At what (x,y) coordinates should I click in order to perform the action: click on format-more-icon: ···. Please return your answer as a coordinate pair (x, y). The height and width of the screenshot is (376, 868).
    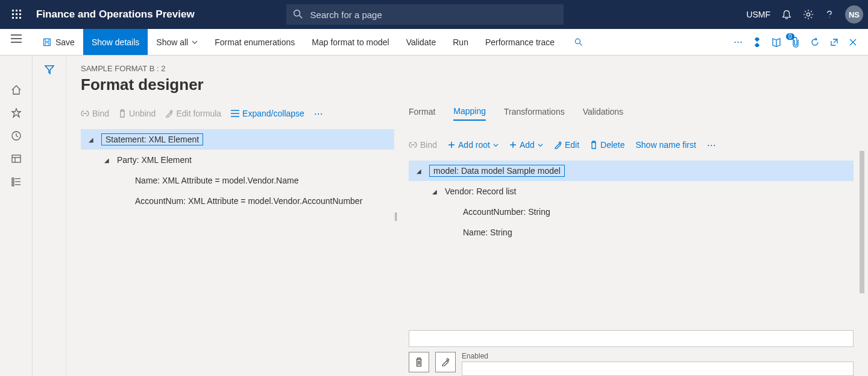
    Looking at the image, I should click on (318, 113).